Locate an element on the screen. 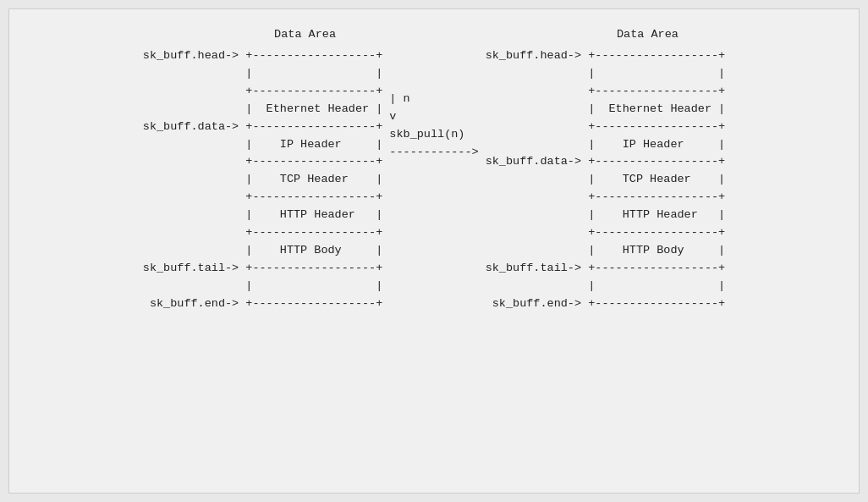 The width and height of the screenshot is (868, 502). left-line: | TCP Header | is located at coordinates (263, 179).